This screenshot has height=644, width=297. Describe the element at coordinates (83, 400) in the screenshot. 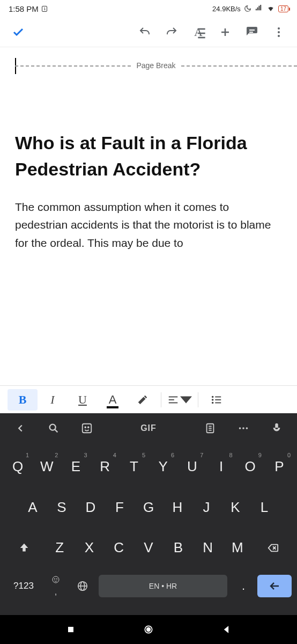

I see `underline-button: U` at that location.